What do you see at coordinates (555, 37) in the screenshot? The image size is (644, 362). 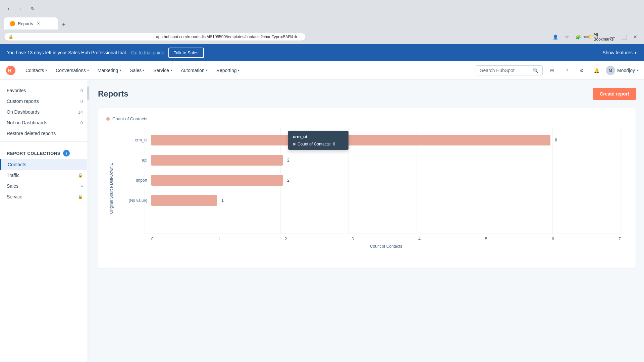 I see `profile-icon: 👤` at bounding box center [555, 37].